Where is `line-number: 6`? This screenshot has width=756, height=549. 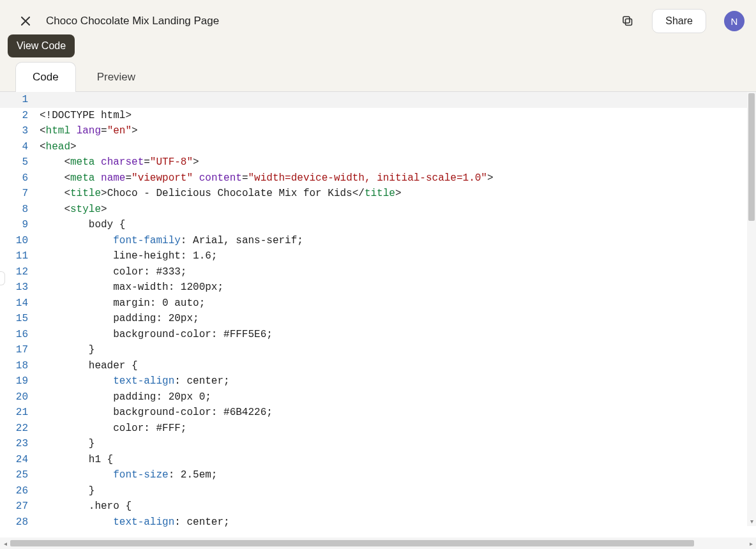
line-number: 6 is located at coordinates (20, 179).